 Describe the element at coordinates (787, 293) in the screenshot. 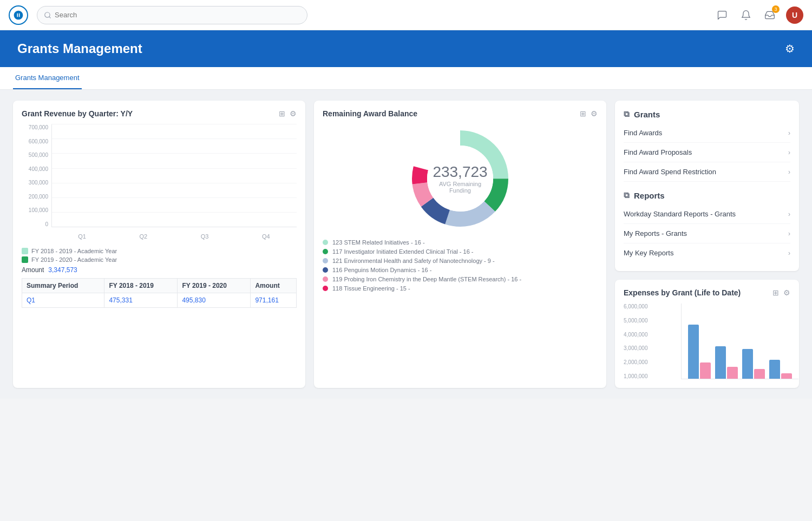

I see `settings-icon-expenses: ⚙` at that location.